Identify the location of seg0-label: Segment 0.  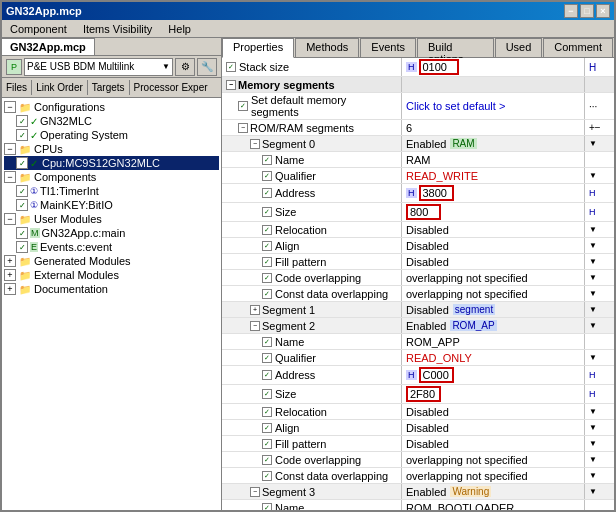
(288, 144).